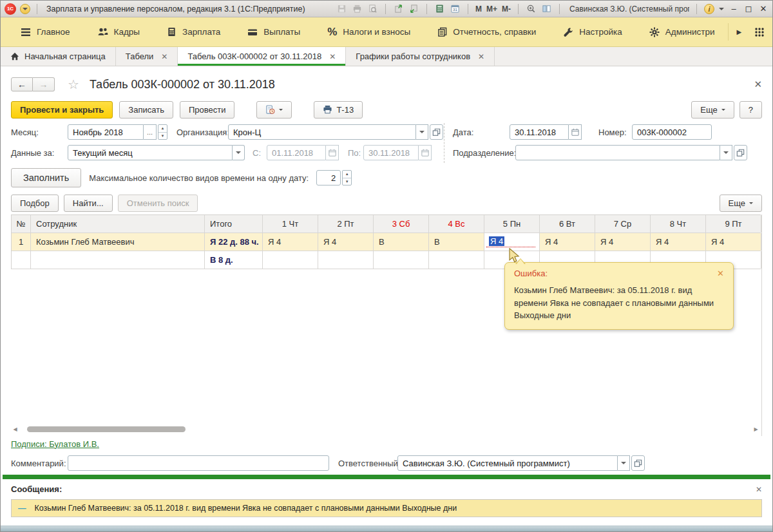  Describe the element at coordinates (759, 489) in the screenshot. I see `messages-close-icon: ✕` at that location.